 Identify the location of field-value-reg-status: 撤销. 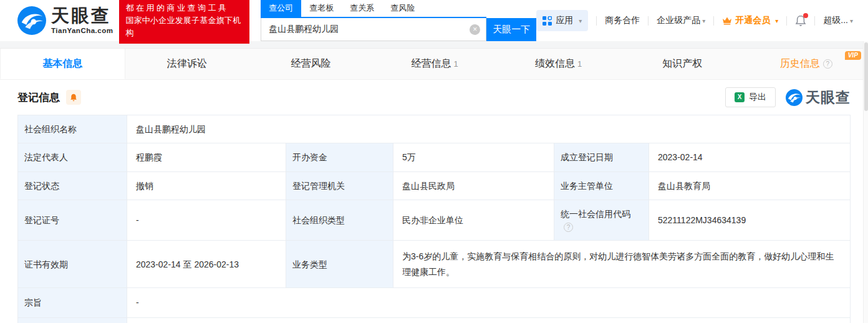
(207, 186).